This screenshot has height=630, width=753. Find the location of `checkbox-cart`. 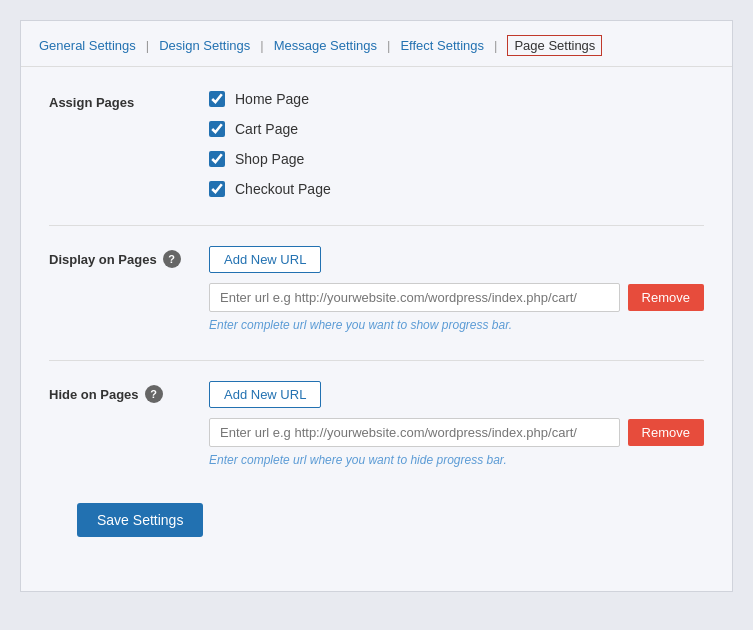

checkbox-cart is located at coordinates (217, 129).